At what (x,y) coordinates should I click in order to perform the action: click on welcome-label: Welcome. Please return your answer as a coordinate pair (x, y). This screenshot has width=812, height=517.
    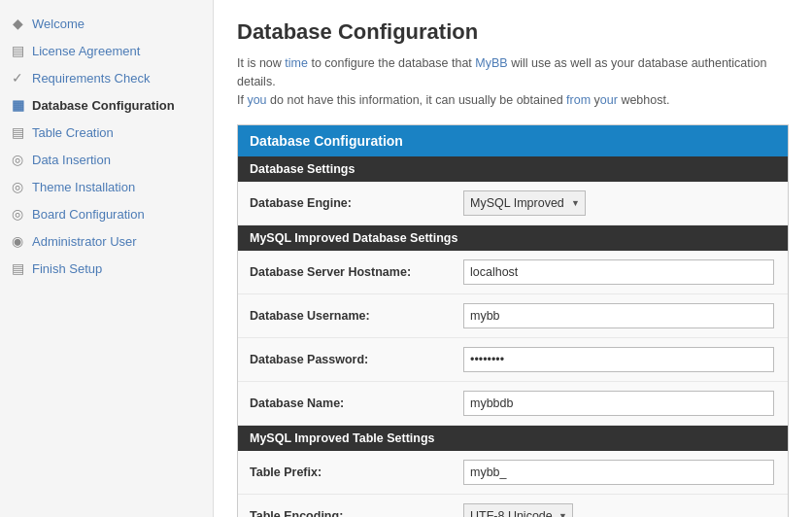
    Looking at the image, I should click on (58, 23).